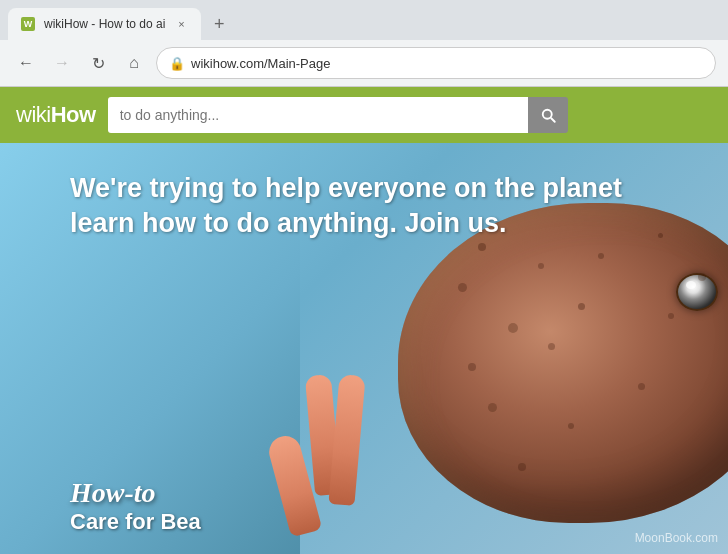 This screenshot has height=554, width=728. What do you see at coordinates (134, 63) in the screenshot?
I see `home-button: ⌂` at bounding box center [134, 63].